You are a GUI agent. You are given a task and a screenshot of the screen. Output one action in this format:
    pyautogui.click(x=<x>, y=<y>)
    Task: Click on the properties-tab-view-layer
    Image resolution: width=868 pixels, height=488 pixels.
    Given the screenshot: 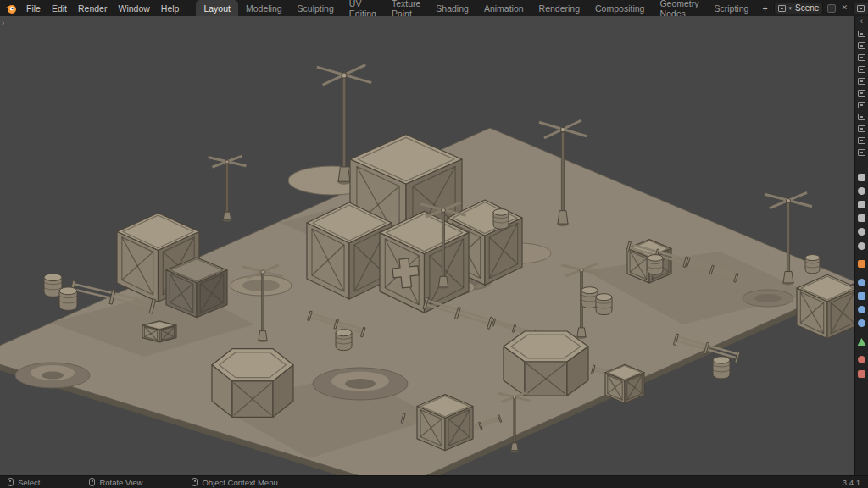 What is the action you would take?
    pyautogui.click(x=861, y=219)
    